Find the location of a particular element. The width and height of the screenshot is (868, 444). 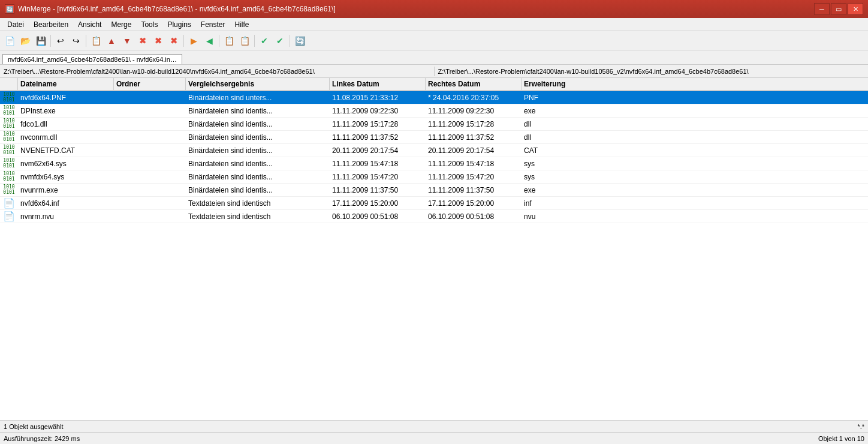

file-extension: dll is located at coordinates (551, 124).